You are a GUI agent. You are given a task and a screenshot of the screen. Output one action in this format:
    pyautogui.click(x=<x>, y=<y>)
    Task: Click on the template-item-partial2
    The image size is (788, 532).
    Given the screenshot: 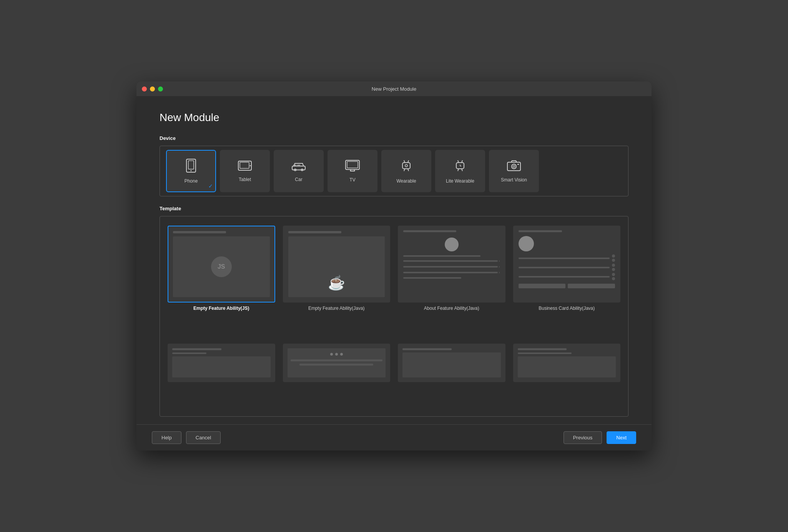 What is the action you would take?
    pyautogui.click(x=337, y=375)
    